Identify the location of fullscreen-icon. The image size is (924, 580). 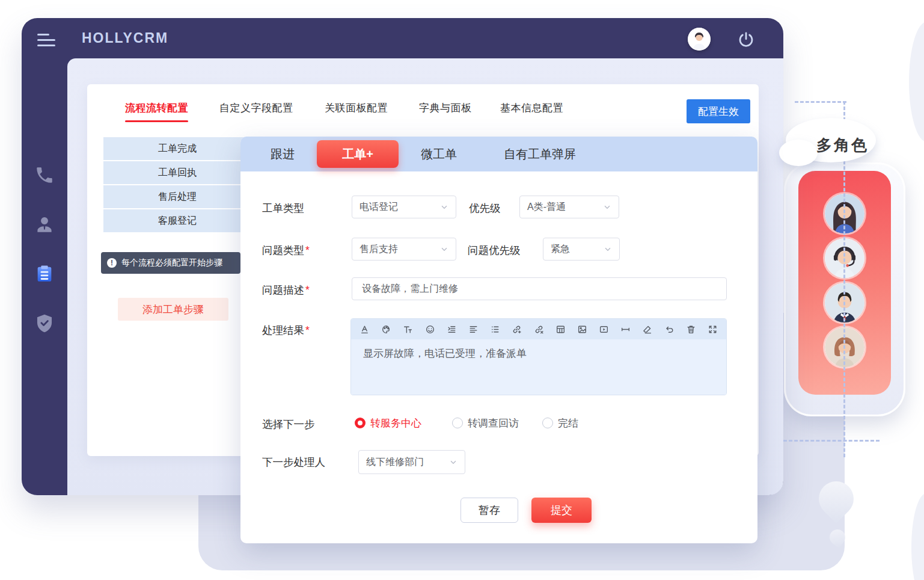
(713, 330).